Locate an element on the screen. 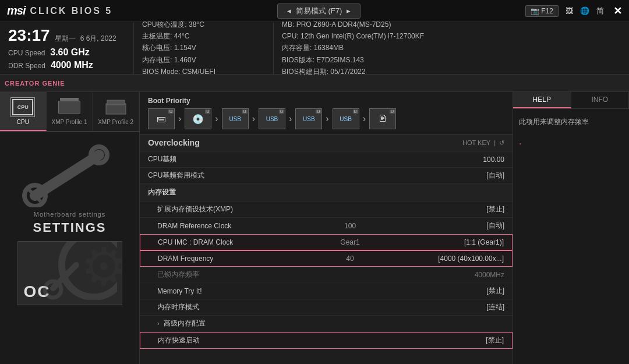 This screenshot has height=364, width=629. core-voltage-row: 核心电压: 1.154V is located at coordinates (204, 48).